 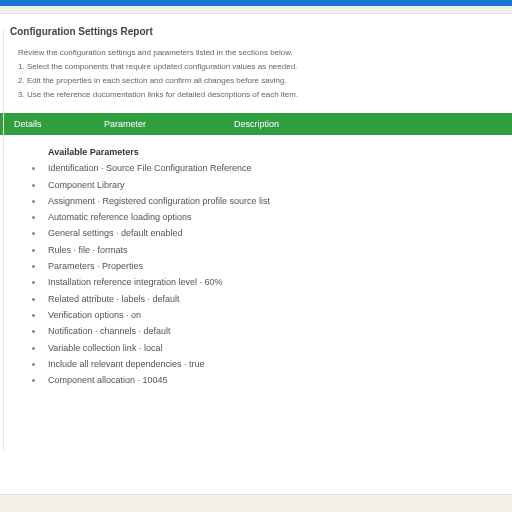 I want to click on list-item: Verification options · on, so click(x=277, y=316).